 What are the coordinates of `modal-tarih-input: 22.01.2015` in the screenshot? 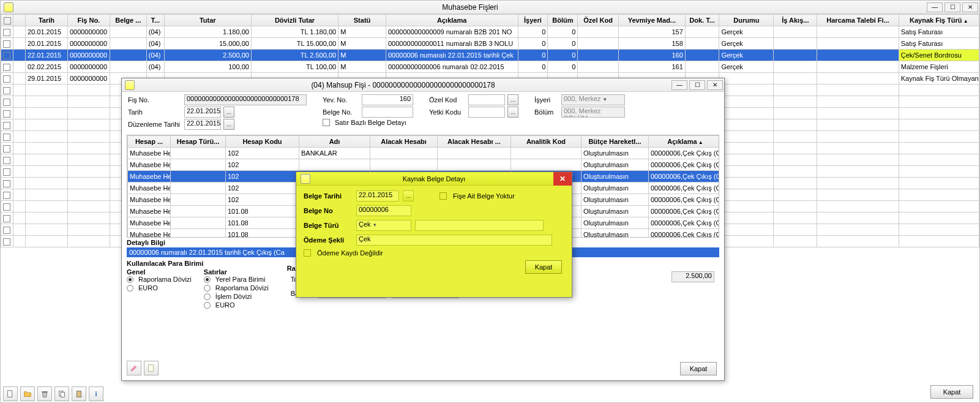 It's located at (378, 196).